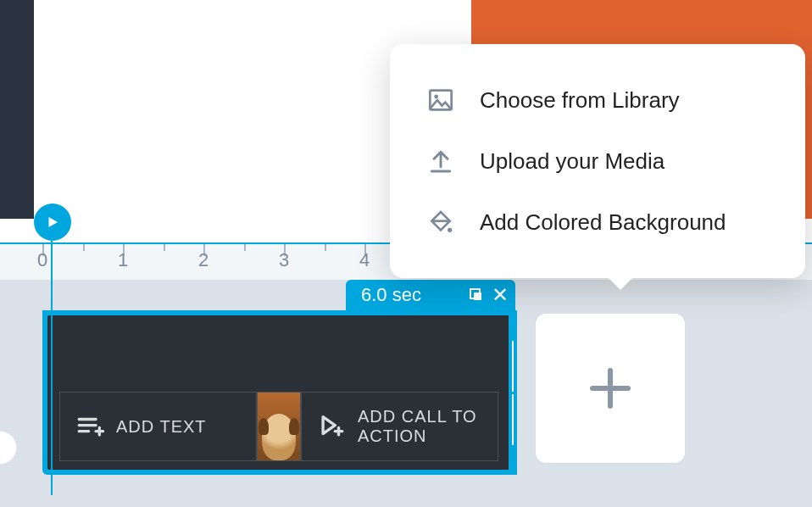 The width and height of the screenshot is (812, 507). Describe the element at coordinates (420, 426) in the screenshot. I see `add-cta-label: ADD CALL TO ACTION` at that location.